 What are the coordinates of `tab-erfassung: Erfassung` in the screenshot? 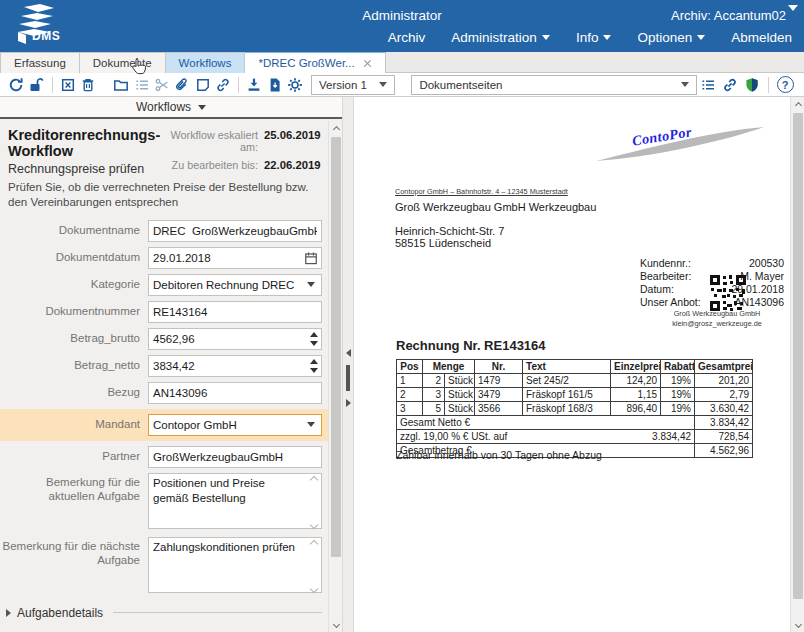 It's located at (40, 62).